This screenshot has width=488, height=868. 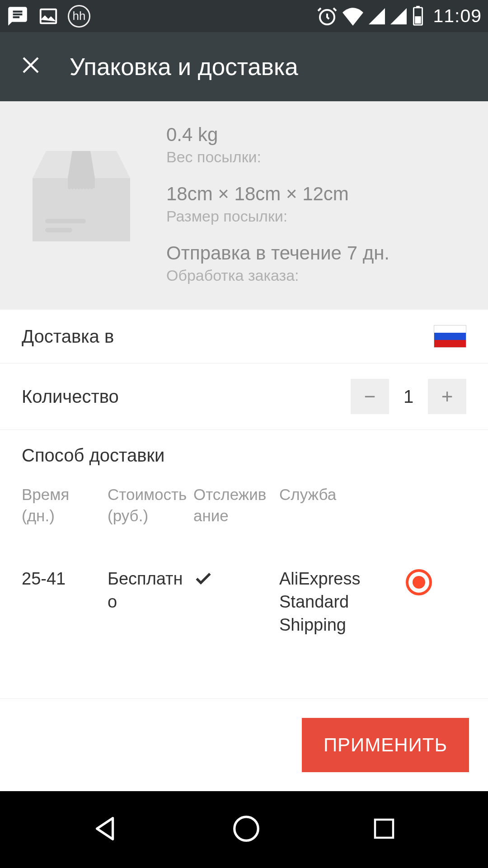 What do you see at coordinates (318, 194) in the screenshot?
I see `package-dimensions-value: 18cm × 18cm × 12cm` at bounding box center [318, 194].